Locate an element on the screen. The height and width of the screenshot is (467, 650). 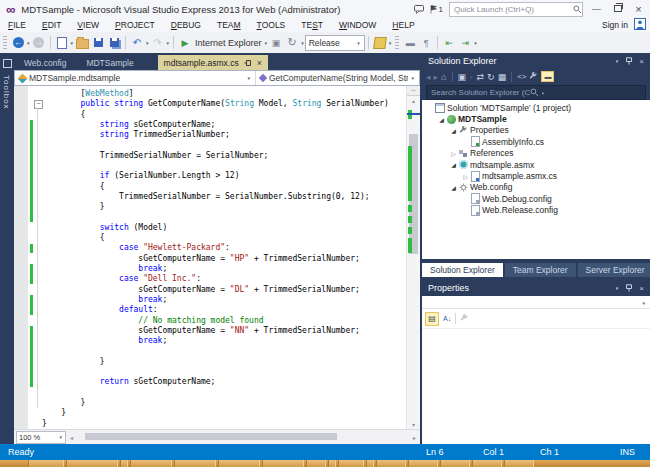
quick-launch-input: Quick Launch (Ctrl+Q) is located at coordinates (516, 10).